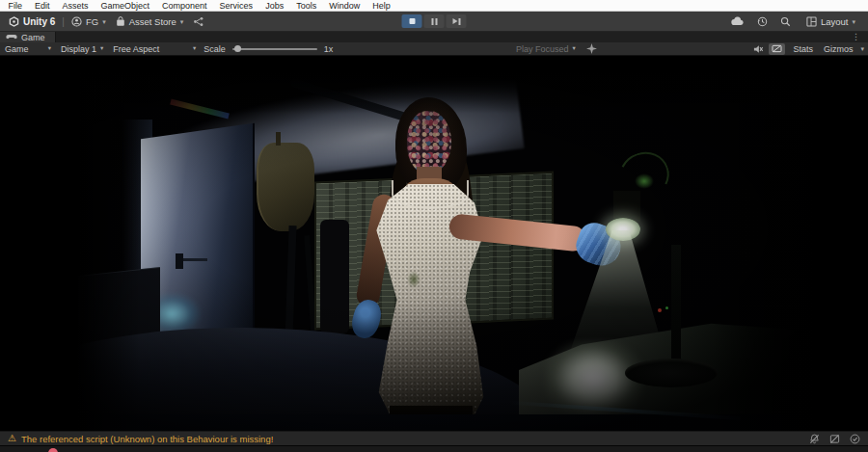  What do you see at coordinates (434, 37) in the screenshot?
I see `window-tab-bar: Game ⋮` at bounding box center [434, 37].